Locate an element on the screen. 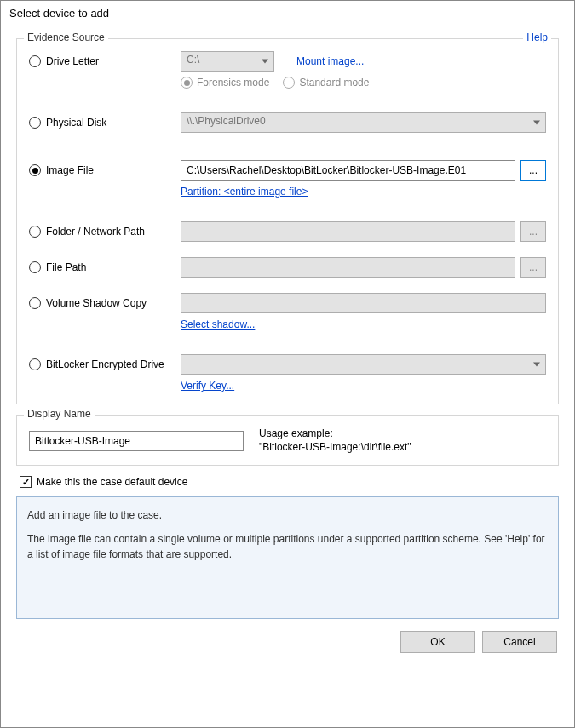 Image resolution: width=575 pixels, height=728 pixels. folder-path-browse-button: ... is located at coordinates (533, 232).